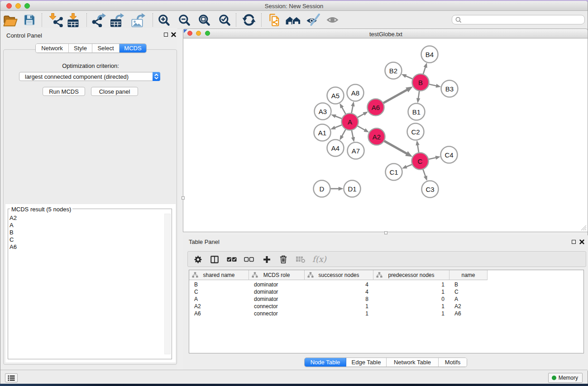 Image resolution: width=588 pixels, height=386 pixels. I want to click on table-cell: A2, so click(468, 306).